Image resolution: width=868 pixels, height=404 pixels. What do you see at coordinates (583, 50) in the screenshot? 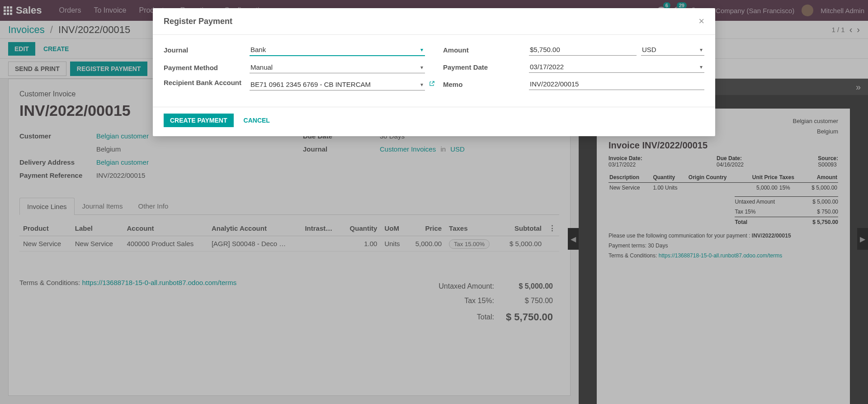
I see `amount-input` at bounding box center [583, 50].